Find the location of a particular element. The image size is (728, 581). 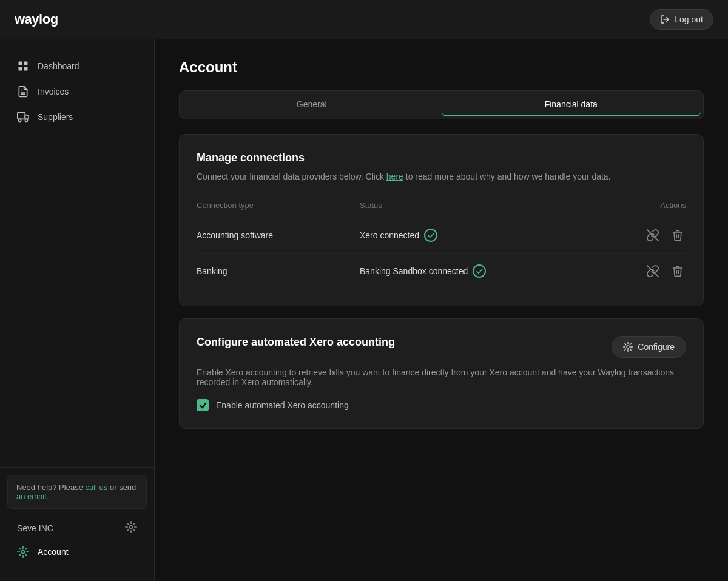

connection-type-accounting: Accounting software is located at coordinates (278, 235).